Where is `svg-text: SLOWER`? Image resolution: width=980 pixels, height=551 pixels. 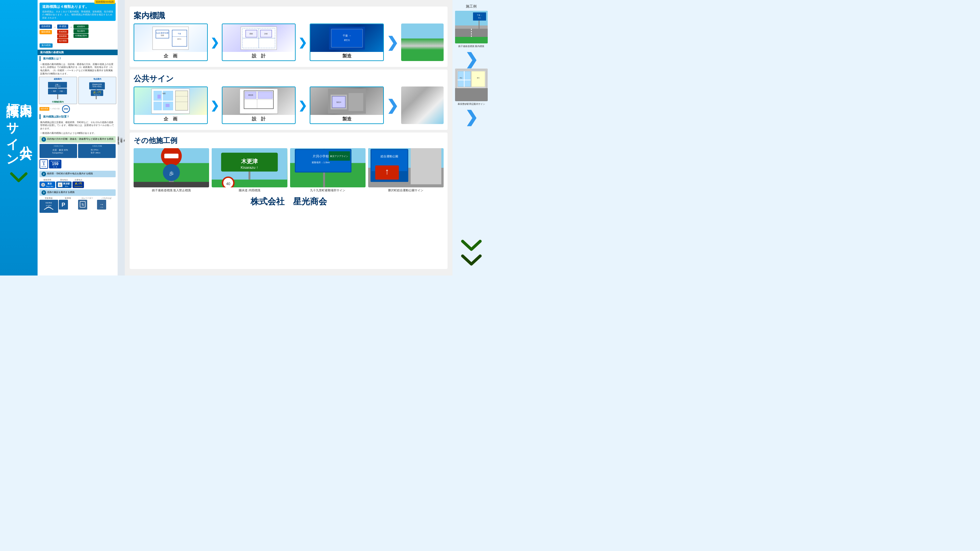
svg-text: SLOWER is located at coordinates (49, 205).